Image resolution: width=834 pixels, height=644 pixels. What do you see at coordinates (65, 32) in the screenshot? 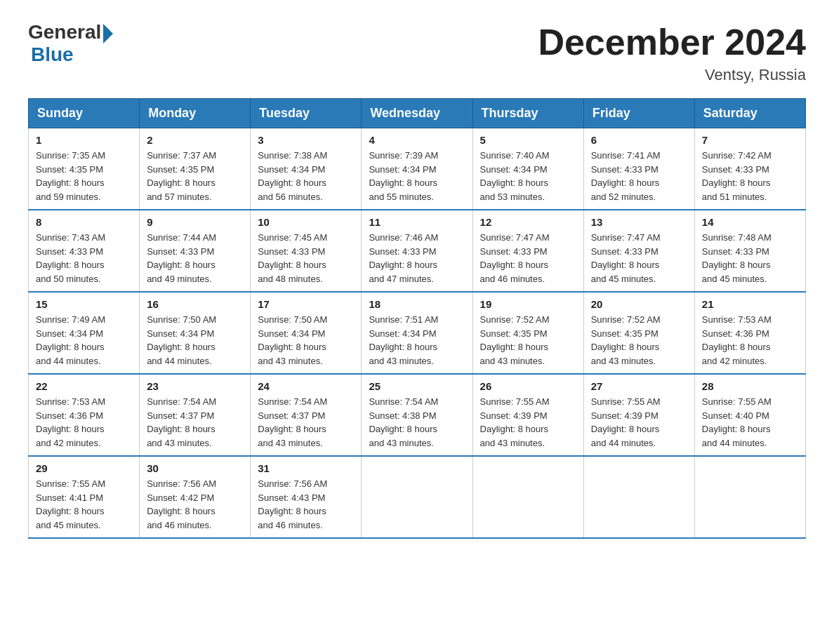
I see `logo-general-text: General` at bounding box center [65, 32].